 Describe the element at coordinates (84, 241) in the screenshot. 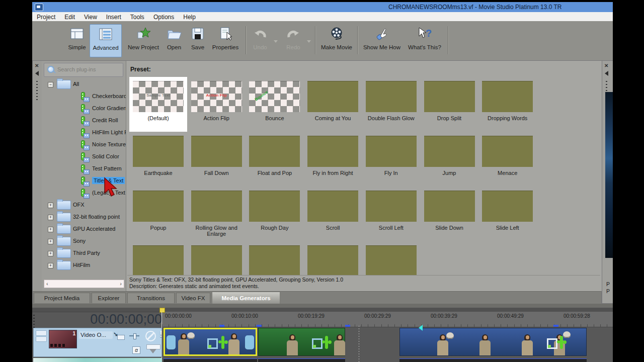

I see `tree-item-sony: +Sony` at that location.